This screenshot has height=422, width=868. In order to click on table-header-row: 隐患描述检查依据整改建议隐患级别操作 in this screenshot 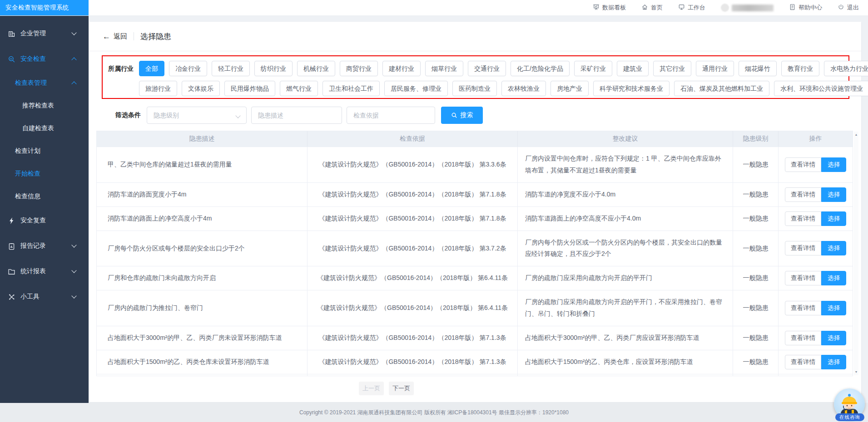, I will do `click(475, 139)`.